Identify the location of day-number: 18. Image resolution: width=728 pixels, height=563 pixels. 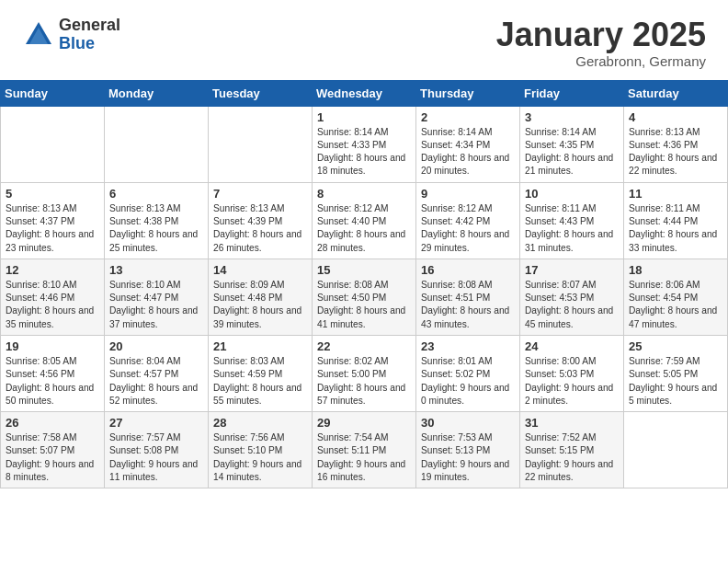
(676, 270).